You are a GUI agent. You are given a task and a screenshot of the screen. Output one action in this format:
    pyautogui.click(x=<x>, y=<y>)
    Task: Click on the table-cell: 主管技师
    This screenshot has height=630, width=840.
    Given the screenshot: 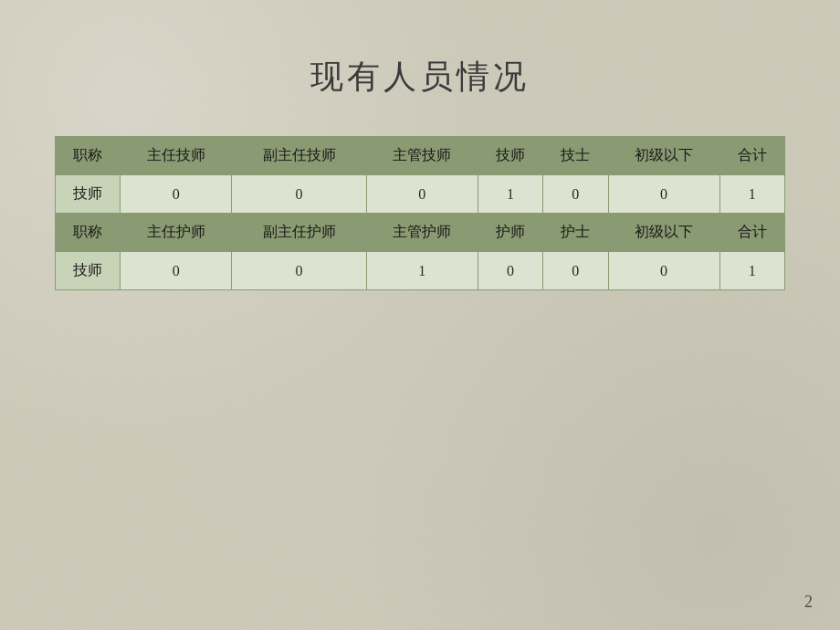 What is the action you would take?
    pyautogui.click(x=422, y=156)
    